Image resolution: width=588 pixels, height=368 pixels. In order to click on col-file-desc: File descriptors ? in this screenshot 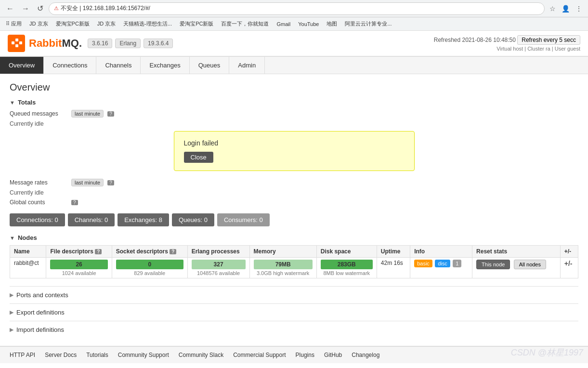, I will do `click(79, 251)`.